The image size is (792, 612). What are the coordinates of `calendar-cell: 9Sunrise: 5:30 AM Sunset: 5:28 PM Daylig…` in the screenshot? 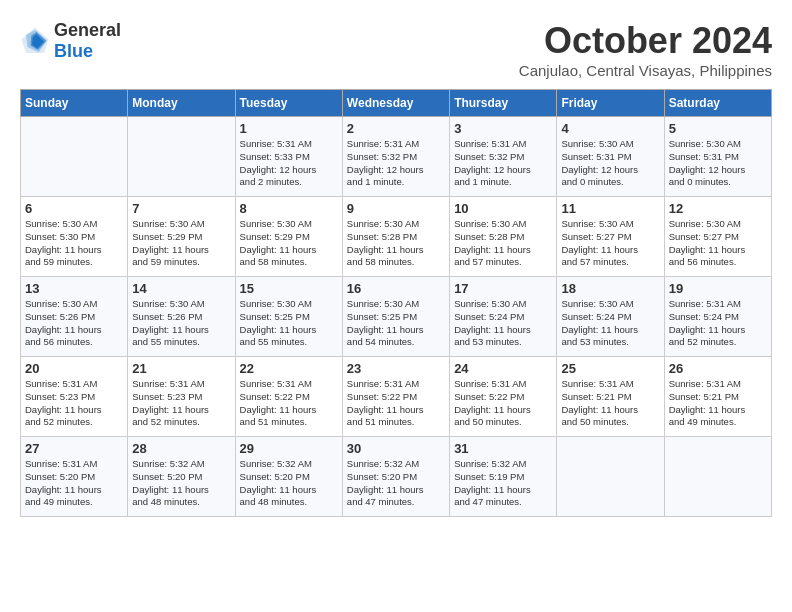 It's located at (396, 237).